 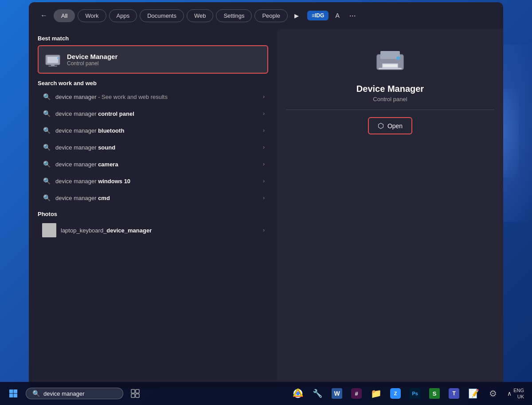 I want to click on chevron-right-1: ›, so click(x=264, y=114).